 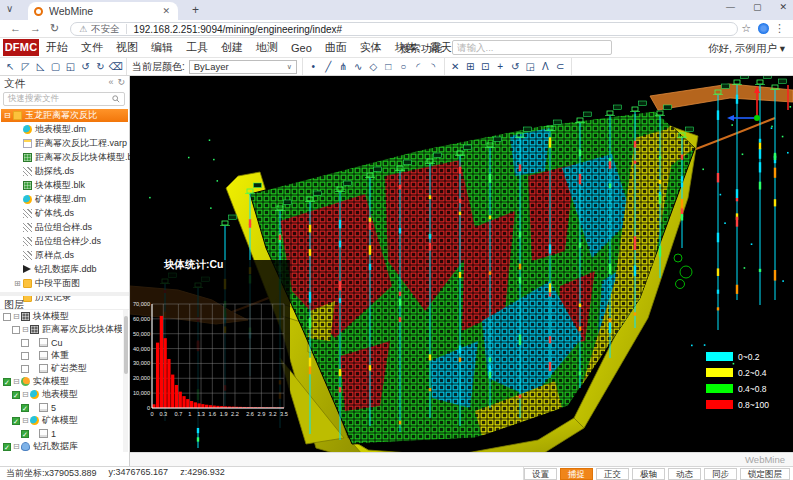 What do you see at coordinates (64, 116) in the screenshot?
I see `file-tree-root: ⊟玉龙距离幂次反比` at bounding box center [64, 116].